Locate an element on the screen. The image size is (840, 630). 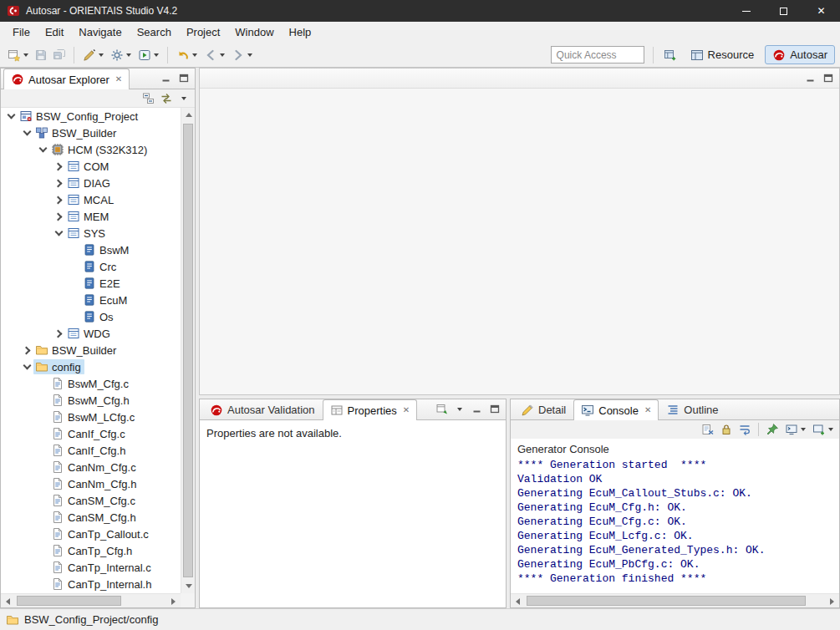
tree-item-bswm: BswM is located at coordinates (90, 250).